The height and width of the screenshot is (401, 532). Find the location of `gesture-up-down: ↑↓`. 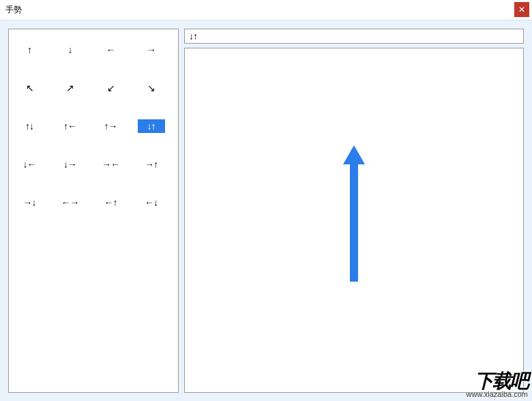

gesture-up-down: ↑↓ is located at coordinates (29, 126).